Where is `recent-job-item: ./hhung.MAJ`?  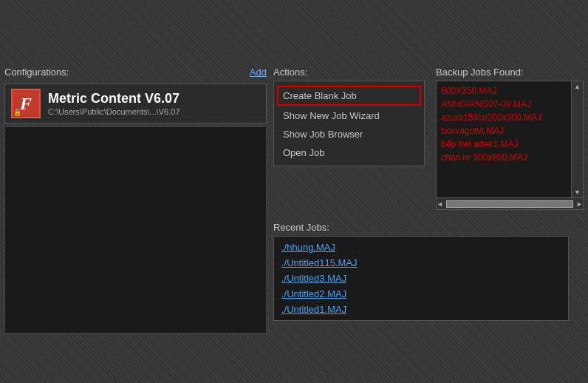 recent-job-item: ./hhung.MAJ is located at coordinates (421, 247).